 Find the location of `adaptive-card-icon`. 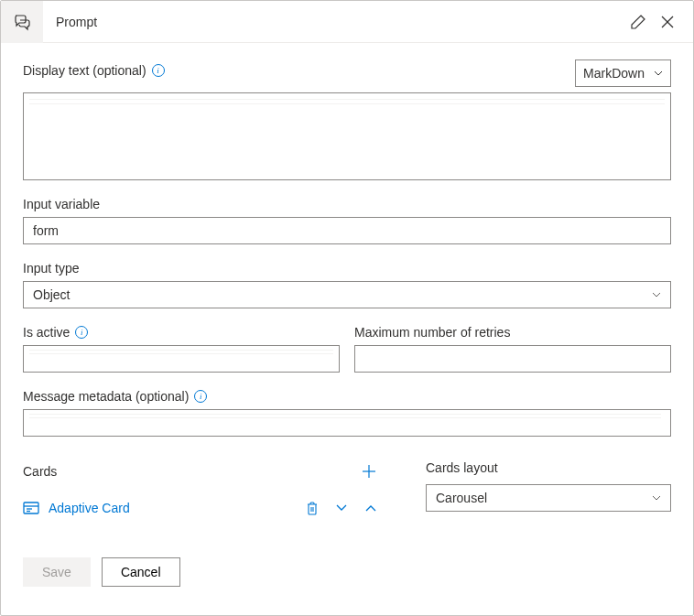

adaptive-card-icon is located at coordinates (31, 508).